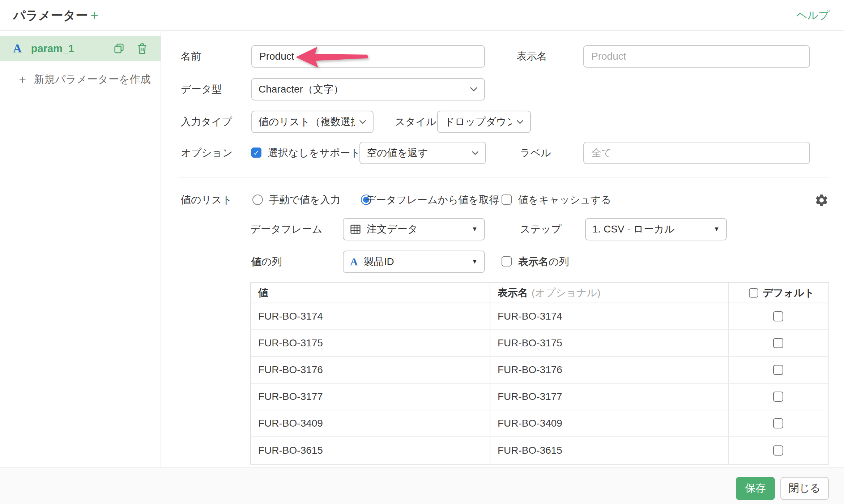 This screenshot has height=504, width=844. What do you see at coordinates (540, 450) in the screenshot?
I see `table-row: FUR-BO-3615 FUR-BO-3615` at bounding box center [540, 450].